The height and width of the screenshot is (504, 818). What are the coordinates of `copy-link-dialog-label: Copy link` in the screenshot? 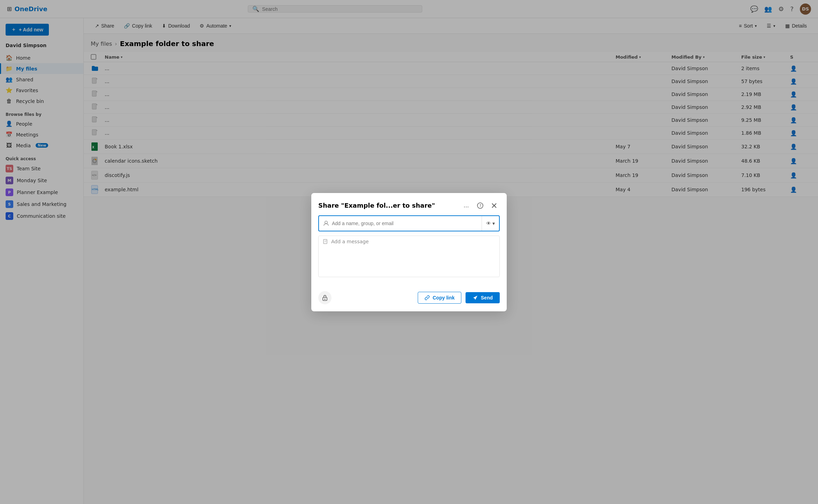 It's located at (444, 298).